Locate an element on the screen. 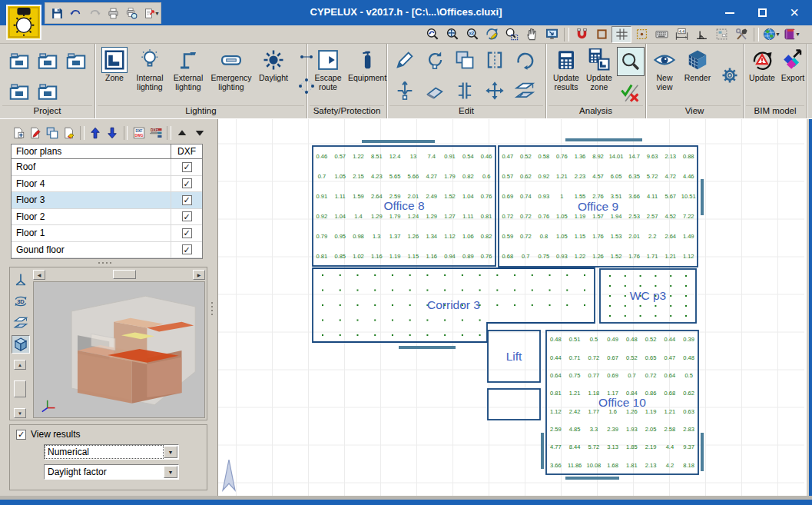  button-pencil-icon is located at coordinates (405, 60).